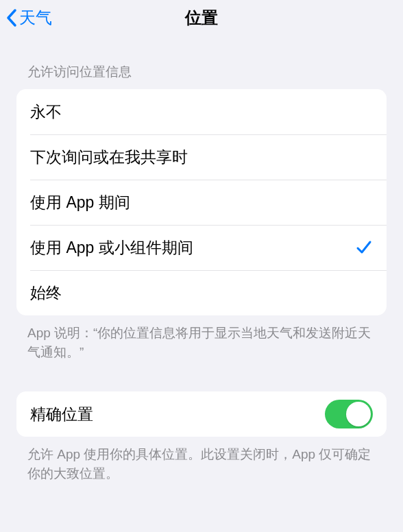 The height and width of the screenshot is (532, 403). What do you see at coordinates (26, 18) in the screenshot?
I see `back-button: 天气` at bounding box center [26, 18].